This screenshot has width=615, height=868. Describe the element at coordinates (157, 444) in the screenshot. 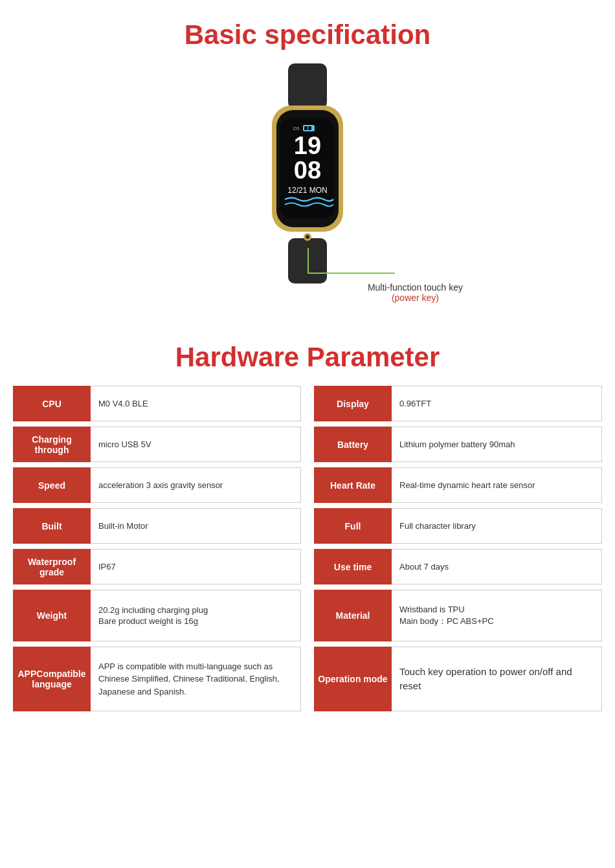

I see `spec-charging: Charging through micro USB 5V` at that location.